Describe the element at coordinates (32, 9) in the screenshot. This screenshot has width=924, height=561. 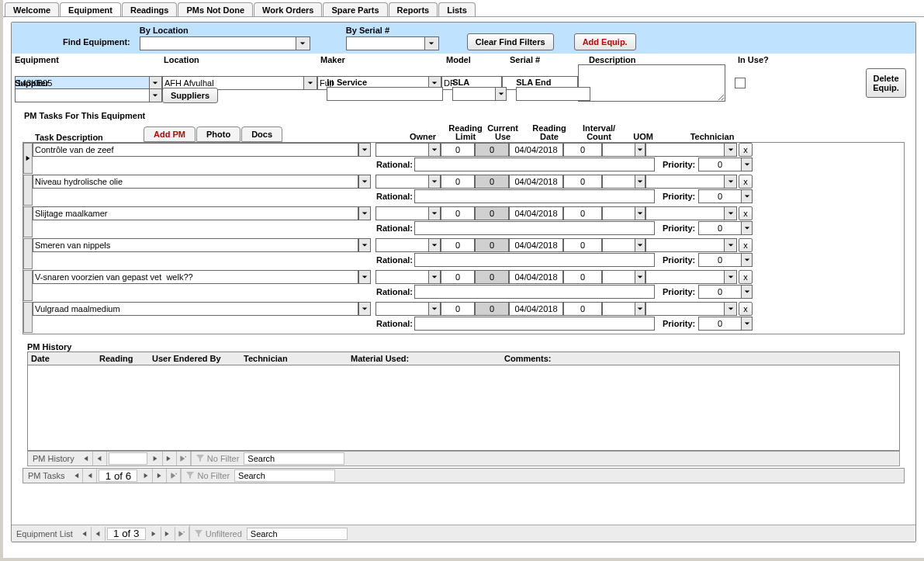
I see `tab-welcome: Welcome` at that location.